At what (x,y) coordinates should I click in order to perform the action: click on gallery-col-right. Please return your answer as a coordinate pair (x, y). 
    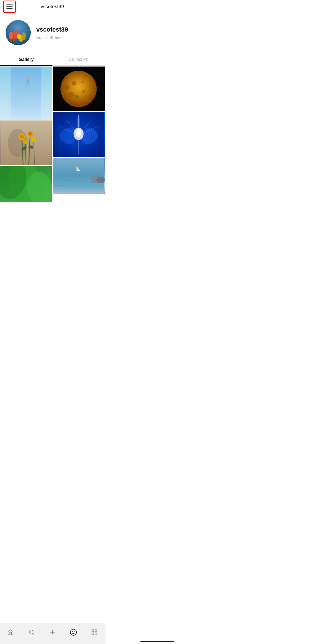
    Looking at the image, I should click on (79, 134).